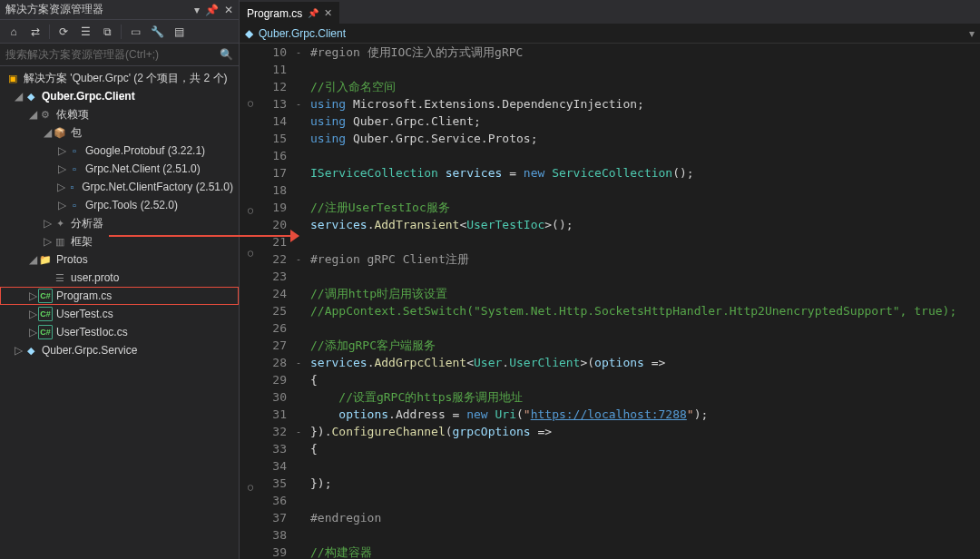 This screenshot has height=559, width=980. What do you see at coordinates (610, 12) in the screenshot?
I see `editor-tabbar: Program.cs 📌 ✕` at bounding box center [610, 12].